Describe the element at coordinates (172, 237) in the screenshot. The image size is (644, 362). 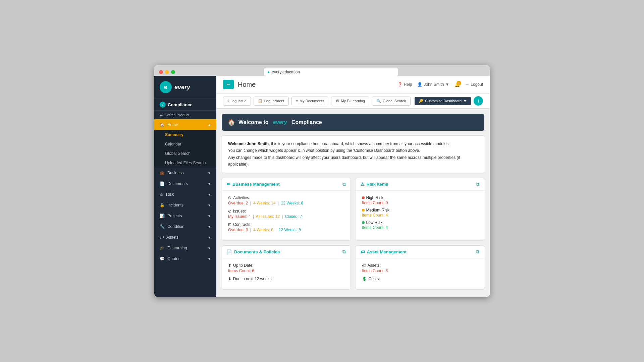
I see `assets-label: Assets` at that location.